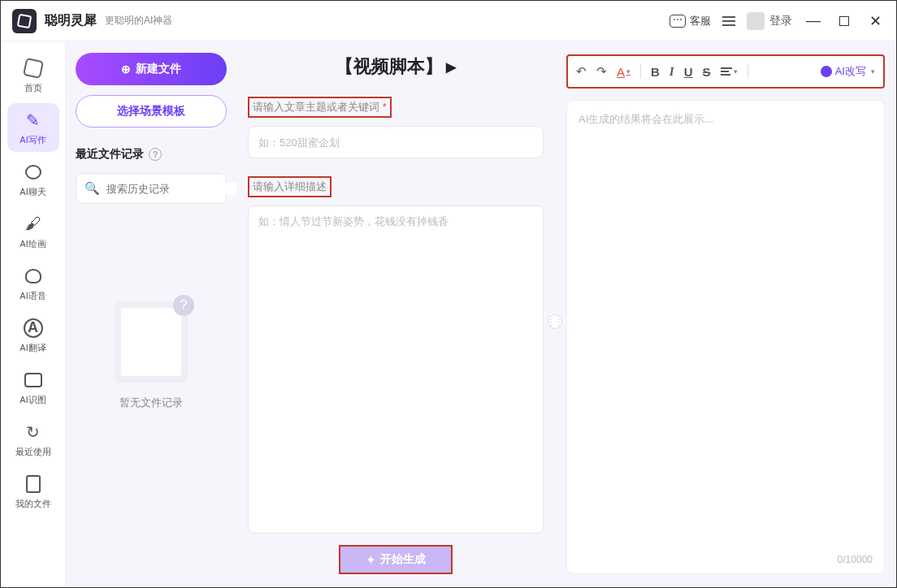  What do you see at coordinates (726, 71) in the screenshot?
I see `align-icon` at bounding box center [726, 71].